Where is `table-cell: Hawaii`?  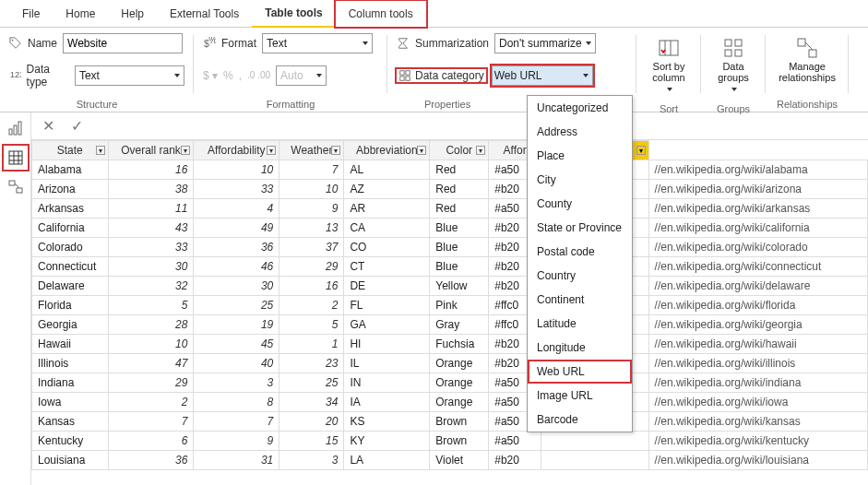 table-cell: Hawaii is located at coordinates (70, 345).